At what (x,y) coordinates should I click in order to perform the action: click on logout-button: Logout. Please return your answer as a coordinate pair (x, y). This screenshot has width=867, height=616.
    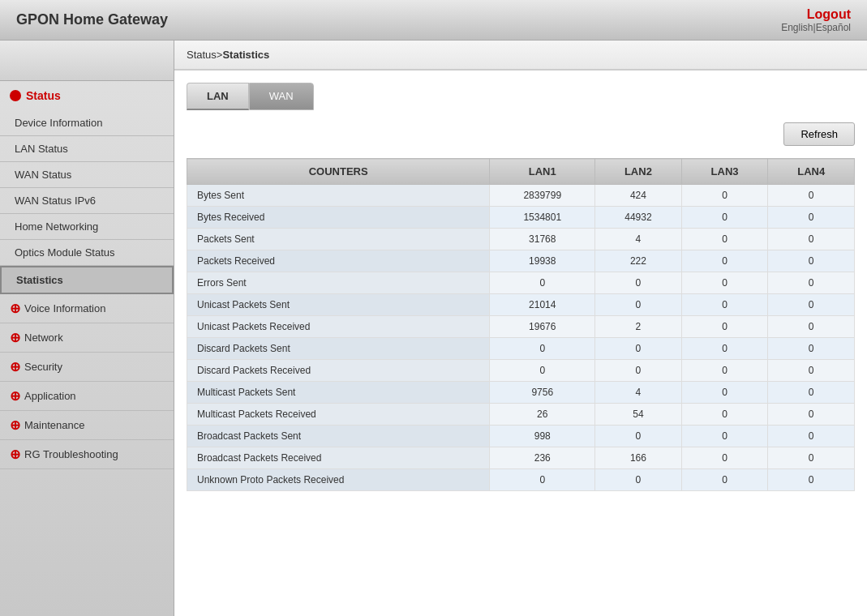
    Looking at the image, I should click on (829, 15).